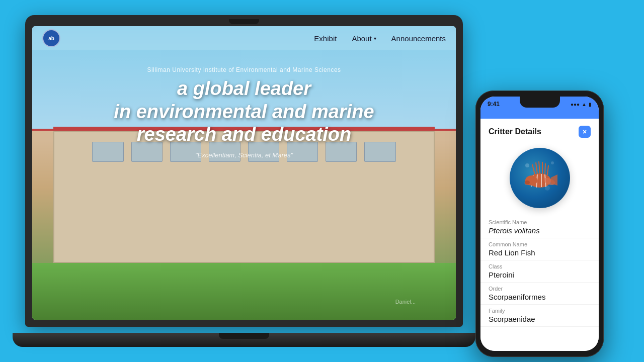 Image resolution: width=644 pixels, height=362 pixels. Describe the element at coordinates (244, 292) in the screenshot. I see `lawn-area` at that location.